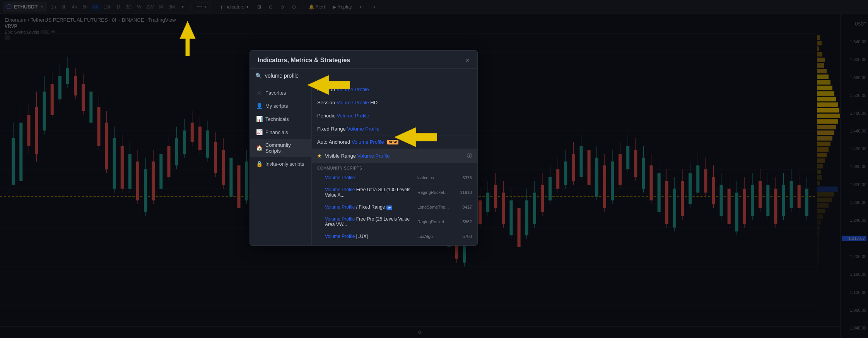 The width and height of the screenshot is (868, 338). Describe the element at coordinates (435, 178) in the screenshot. I see `result-author-1: kv4coins` at that location.